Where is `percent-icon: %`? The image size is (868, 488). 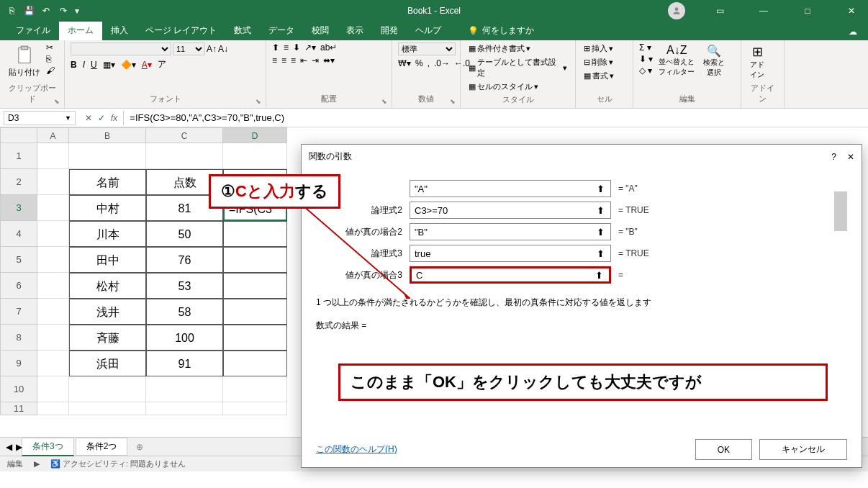 percent-icon: % is located at coordinates (419, 63).